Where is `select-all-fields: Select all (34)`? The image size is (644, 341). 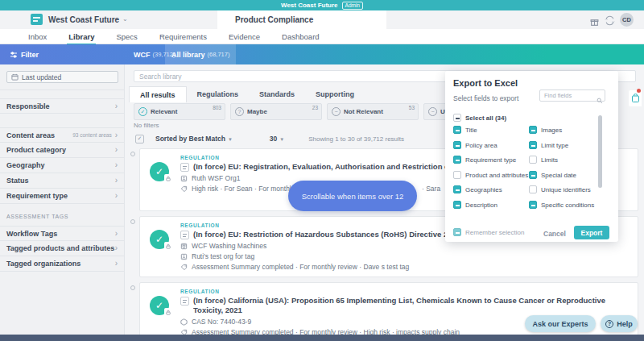
select-all-fields: Select all (34) is located at coordinates (480, 118).